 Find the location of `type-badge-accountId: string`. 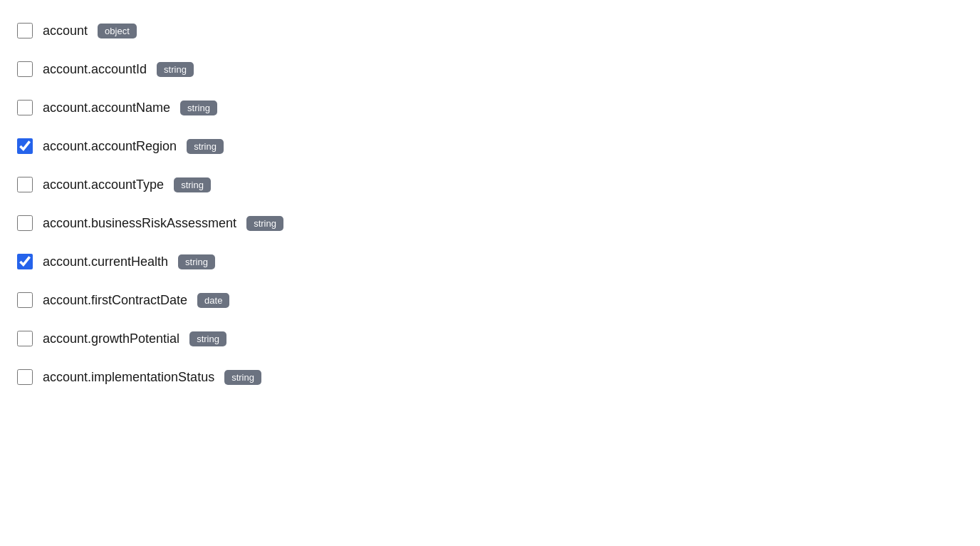

type-badge-accountId: string is located at coordinates (175, 70).